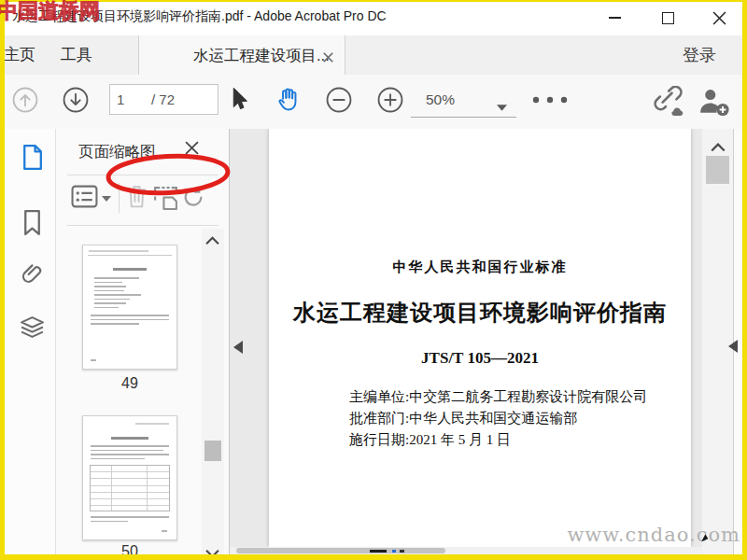 The height and width of the screenshot is (560, 747). Describe the element at coordinates (239, 99) in the screenshot. I see `pointer-icon` at that location.